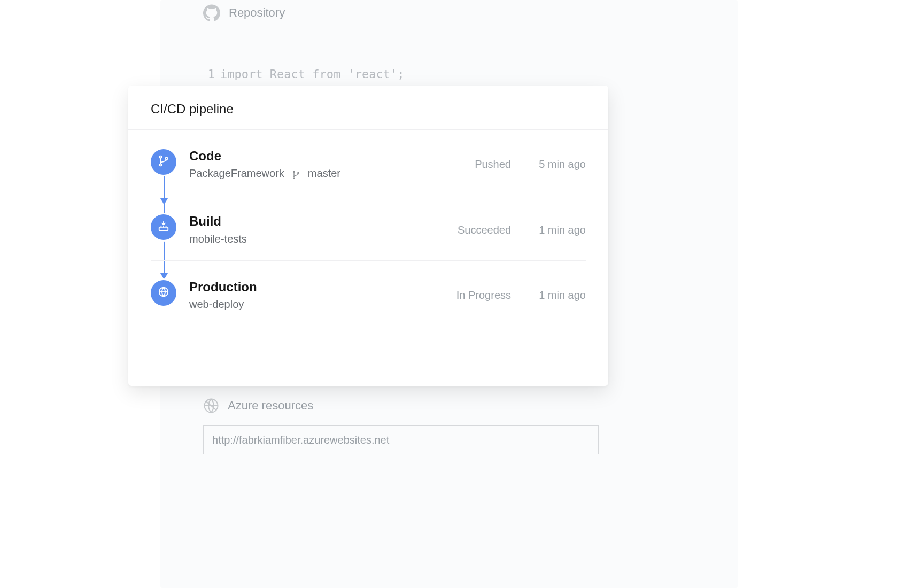 The height and width of the screenshot is (588, 898). I want to click on pipeline-title: CI/CD pipeline, so click(368, 108).